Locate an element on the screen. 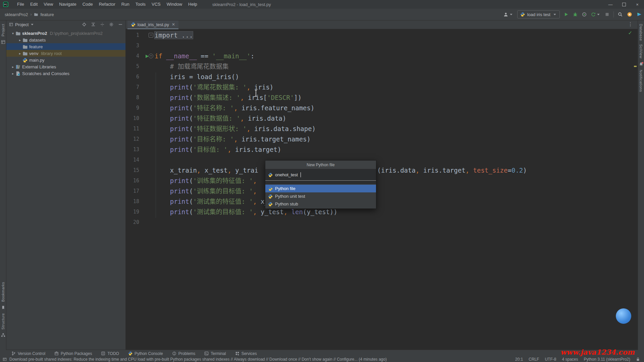 The width and height of the screenshot is (644, 362). option-python-stub: Python stub is located at coordinates (321, 204).